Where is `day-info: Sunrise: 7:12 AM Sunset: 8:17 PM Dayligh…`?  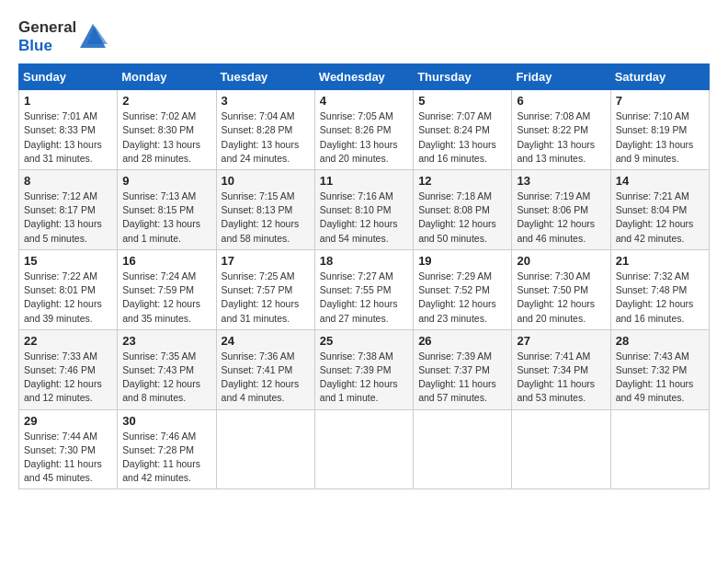 day-info: Sunrise: 7:12 AM Sunset: 8:17 PM Dayligh… is located at coordinates (68, 217).